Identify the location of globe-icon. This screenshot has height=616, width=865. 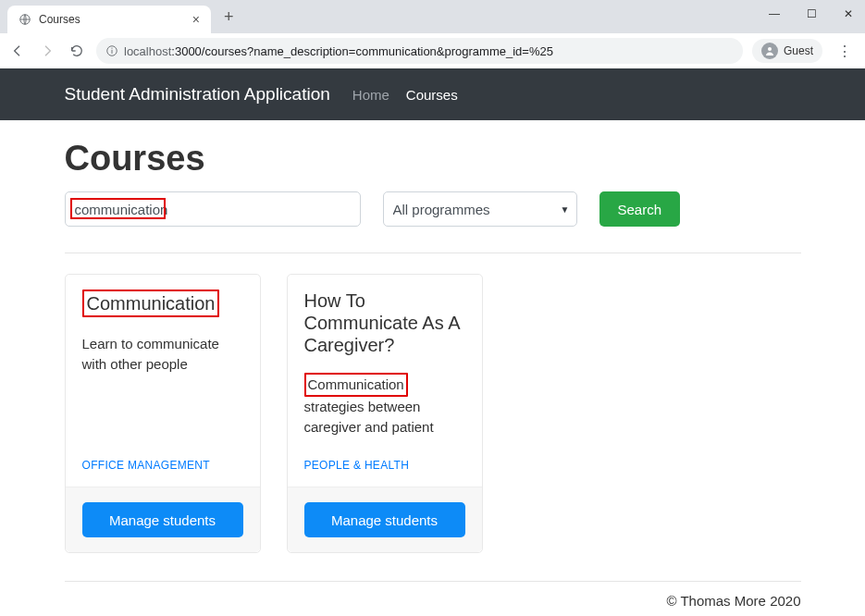
(25, 19).